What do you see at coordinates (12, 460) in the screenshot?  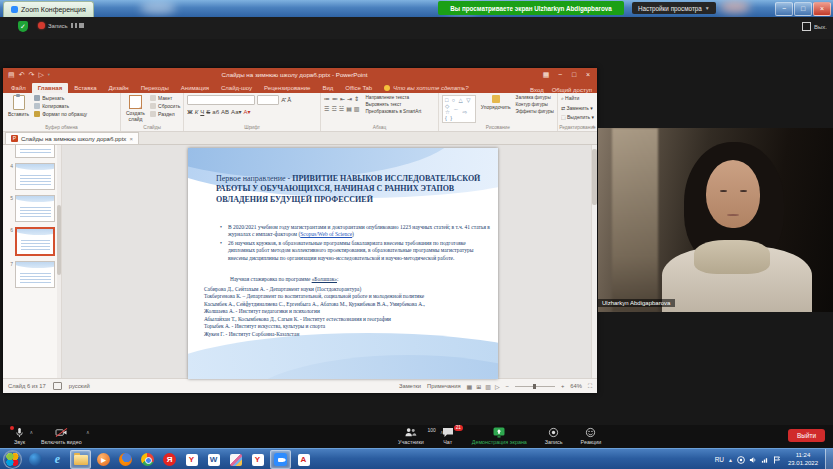 I see `start-button` at bounding box center [12, 460].